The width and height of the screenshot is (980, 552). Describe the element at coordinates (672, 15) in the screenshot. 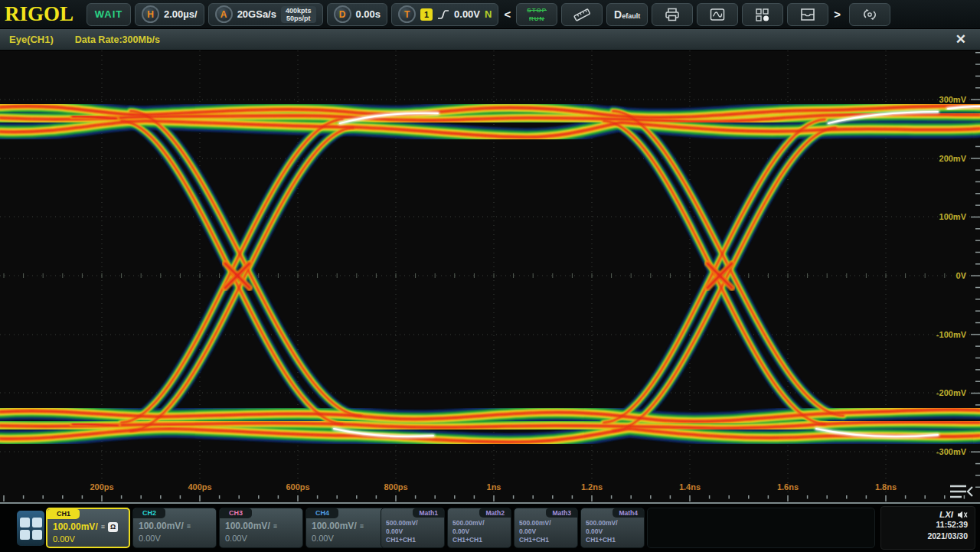

I see `printer-icon` at that location.